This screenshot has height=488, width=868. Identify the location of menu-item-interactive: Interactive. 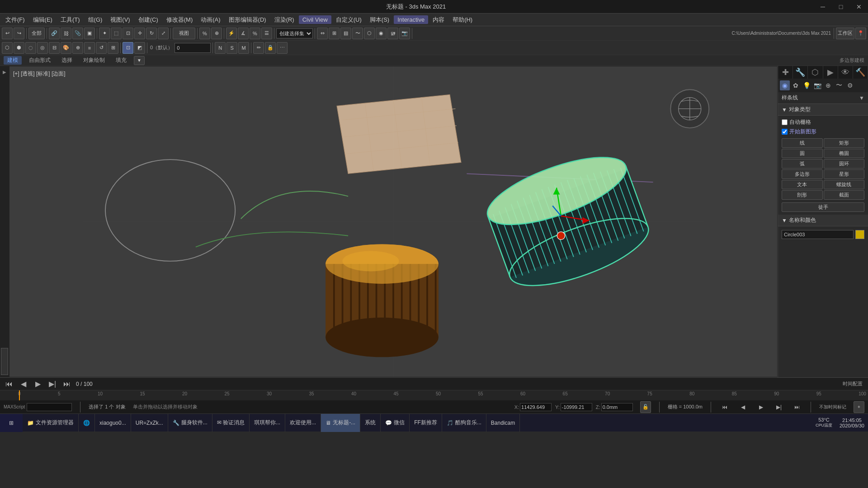
(411, 20).